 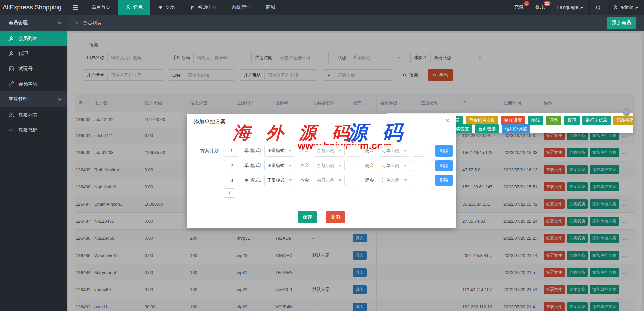 What do you see at coordinates (193, 7) in the screenshot?
I see `flag-icon` at bounding box center [193, 7].